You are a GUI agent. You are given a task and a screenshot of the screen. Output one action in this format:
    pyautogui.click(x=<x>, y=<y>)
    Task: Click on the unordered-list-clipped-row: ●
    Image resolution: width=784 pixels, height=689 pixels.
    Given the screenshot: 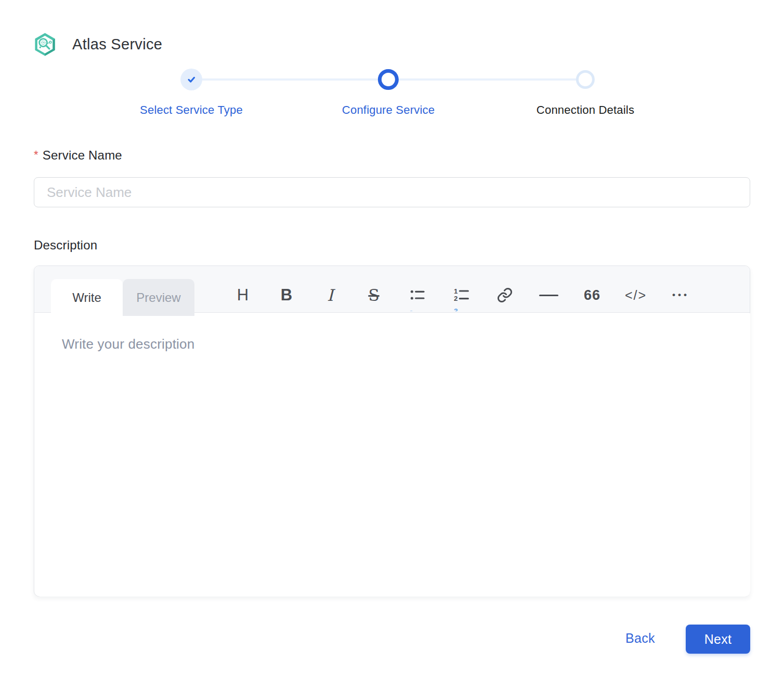 What is the action you would take?
    pyautogui.click(x=411, y=310)
    